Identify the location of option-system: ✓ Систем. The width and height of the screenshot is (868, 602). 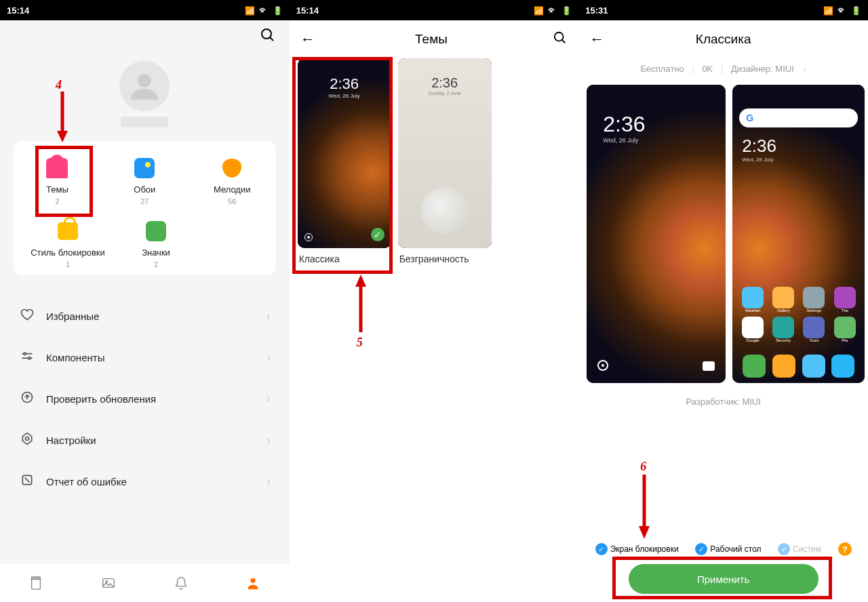
(800, 549).